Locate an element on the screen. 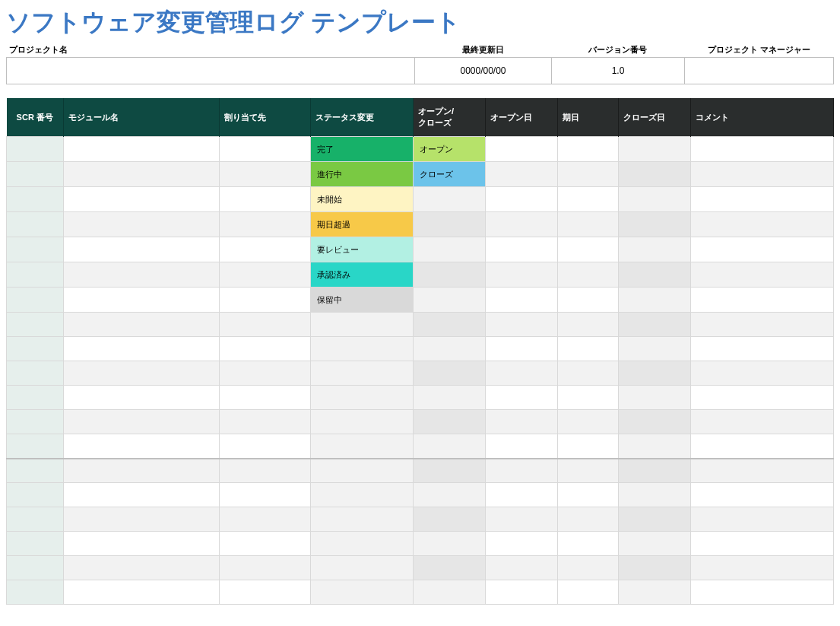 The height and width of the screenshot is (626, 840). cell: 期日超過 is located at coordinates (362, 225).